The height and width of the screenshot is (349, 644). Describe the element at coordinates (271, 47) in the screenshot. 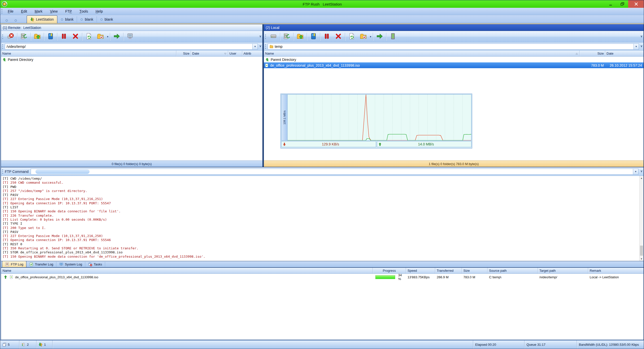

I see `folder-icon` at that location.